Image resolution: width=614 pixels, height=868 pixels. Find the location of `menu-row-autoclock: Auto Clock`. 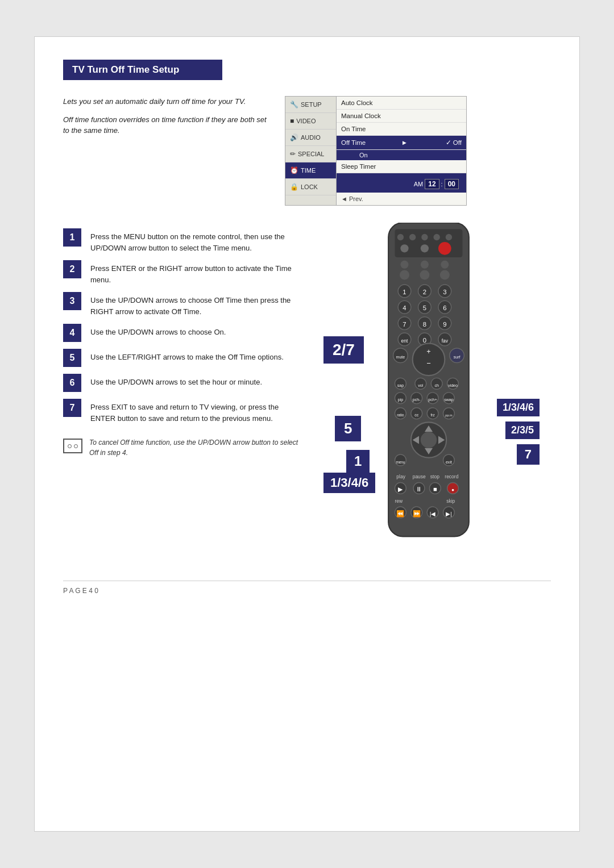

menu-row-autoclock: Auto Clock is located at coordinates (401, 103).